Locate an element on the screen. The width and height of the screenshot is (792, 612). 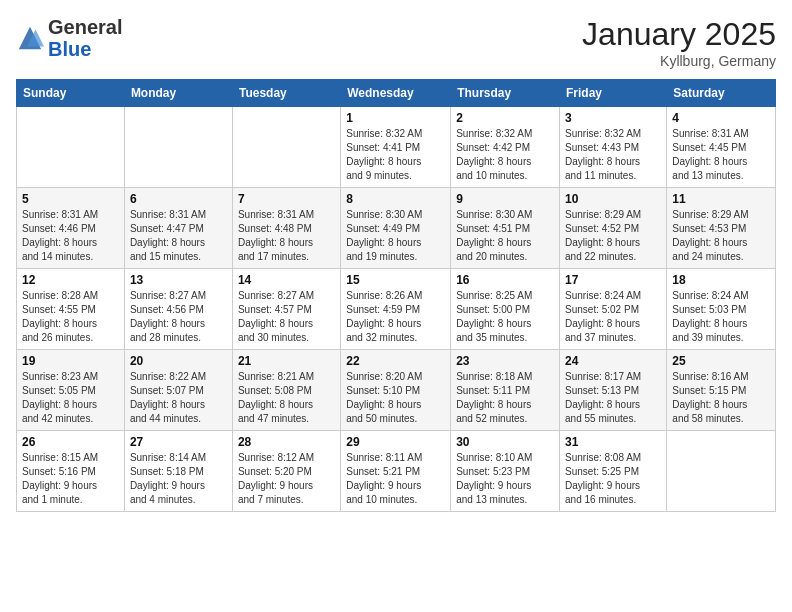
day-number: 17 is located at coordinates (613, 280).